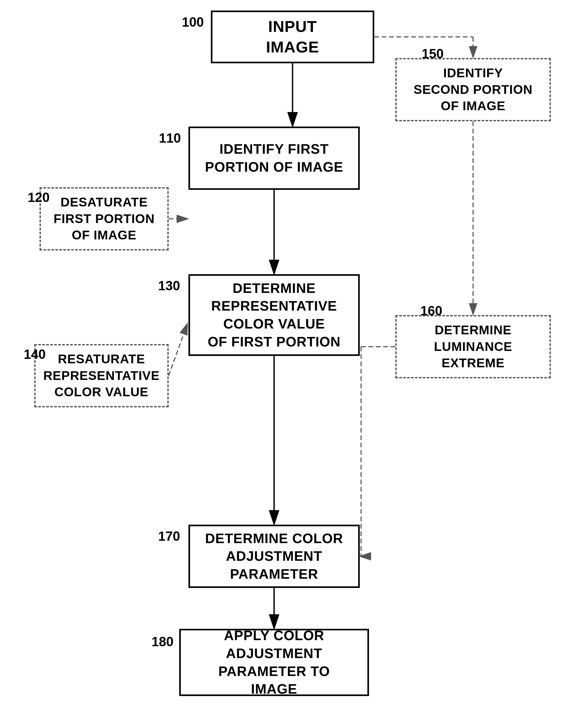  What do you see at coordinates (170, 138) in the screenshot?
I see `ref-110: 110` at bounding box center [170, 138].